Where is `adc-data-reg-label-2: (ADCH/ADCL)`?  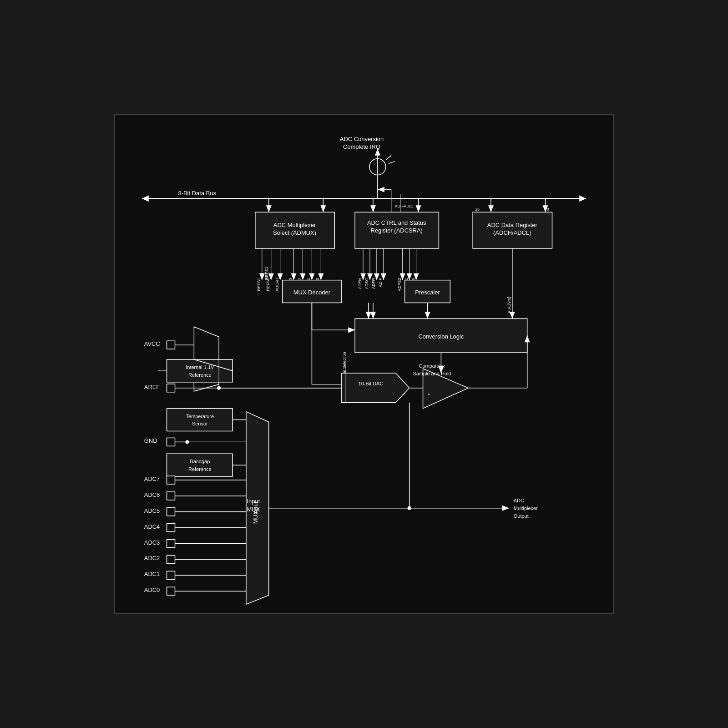
adc-data-reg-label-2: (ADCH/ADCL) is located at coordinates (512, 233).